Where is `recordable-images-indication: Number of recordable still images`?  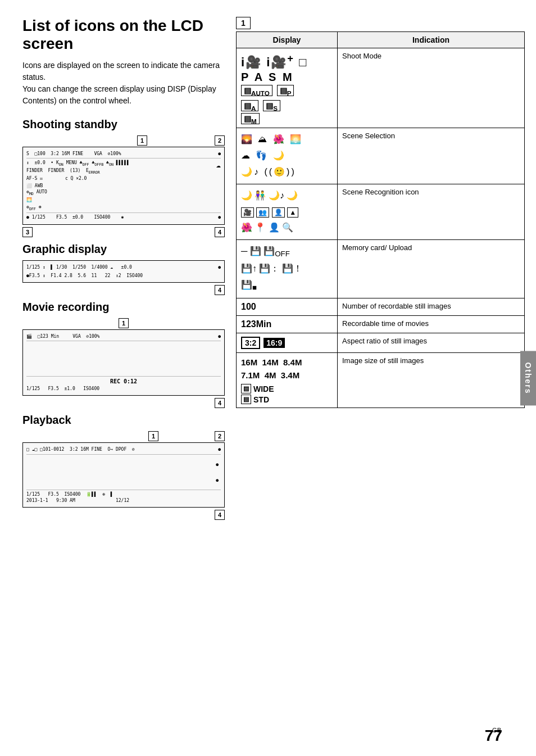
recordable-images-indication: Number of recordable still images is located at coordinates (431, 307).